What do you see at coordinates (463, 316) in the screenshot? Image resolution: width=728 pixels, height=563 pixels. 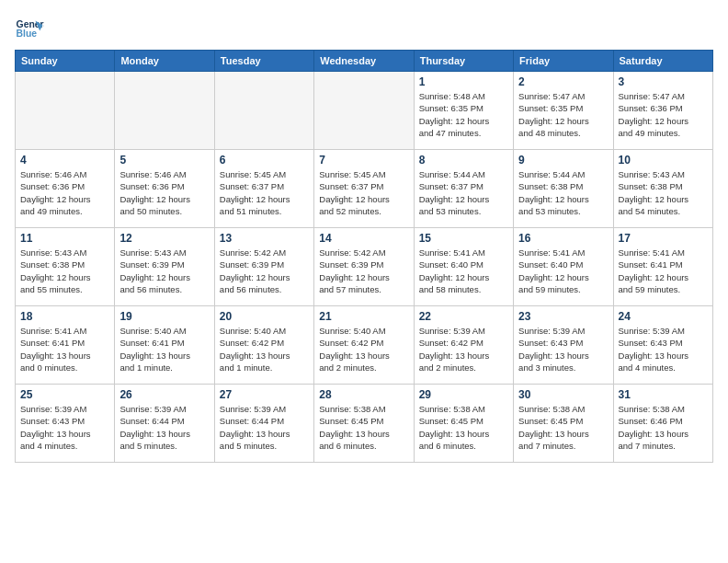 I see `day-number: 22` at bounding box center [463, 316].